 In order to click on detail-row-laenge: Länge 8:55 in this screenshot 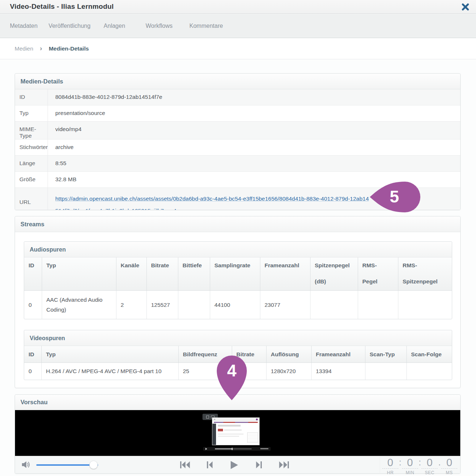, I will do `click(238, 164)`.